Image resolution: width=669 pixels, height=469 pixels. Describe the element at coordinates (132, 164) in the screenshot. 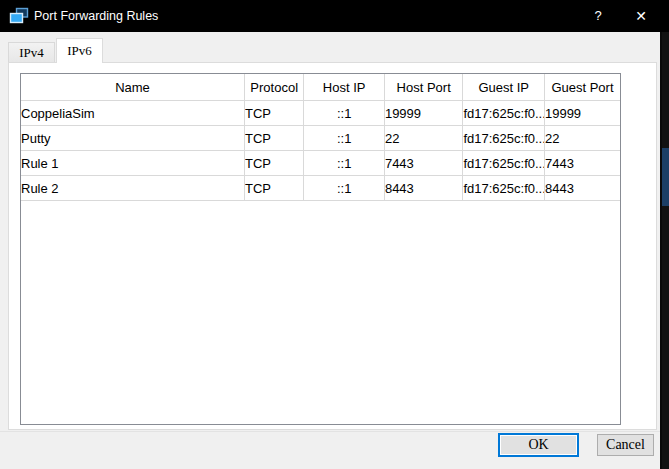

I see `cell-name: Rule 1` at that location.